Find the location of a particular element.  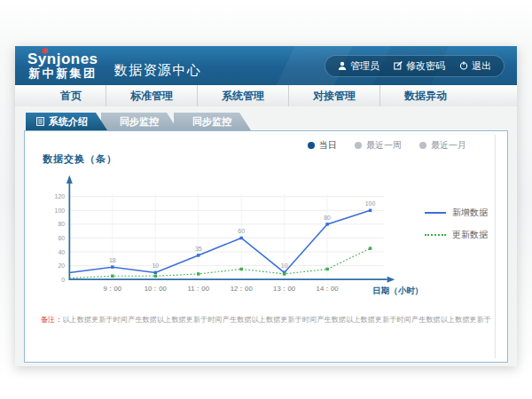

legend-item-new-data: 新增数据 is located at coordinates (456, 213).